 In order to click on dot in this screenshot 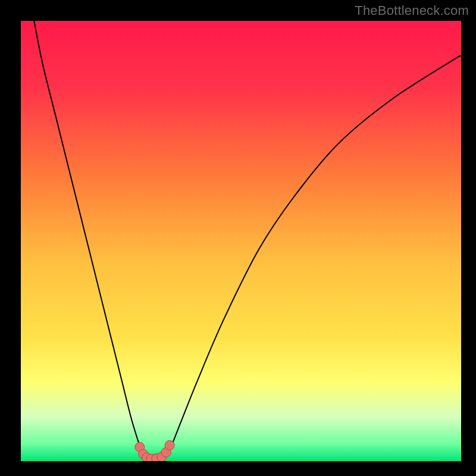, I will do `click(170, 445)`.